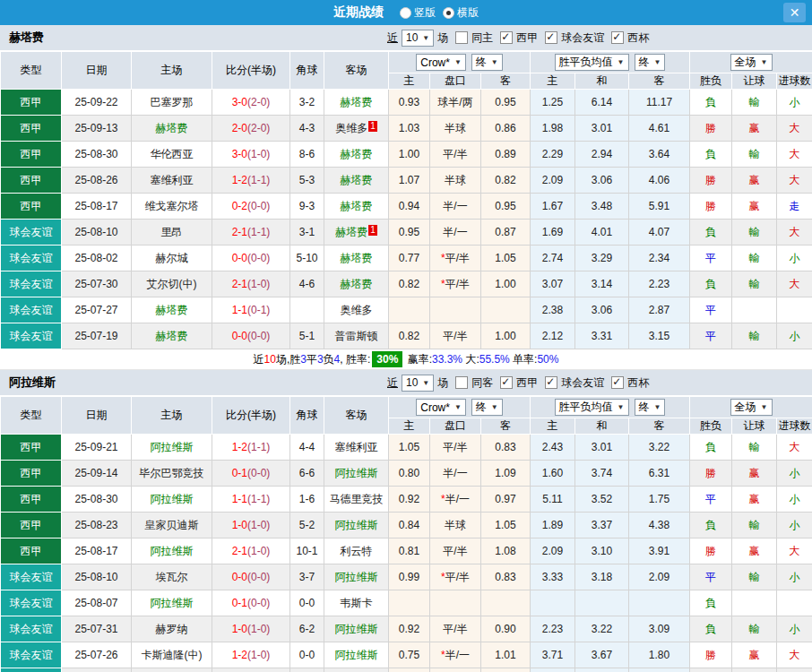  I want to click on match-row: 西甲25-08-26塞维利亚1-2(1-1)5-3赫塔费1.07半球0.822.…, so click(407, 181).